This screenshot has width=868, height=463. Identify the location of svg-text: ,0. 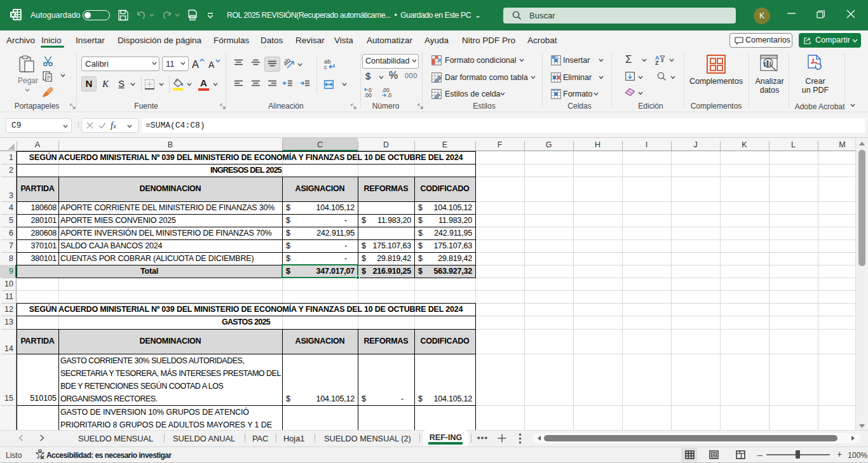
(389, 95).